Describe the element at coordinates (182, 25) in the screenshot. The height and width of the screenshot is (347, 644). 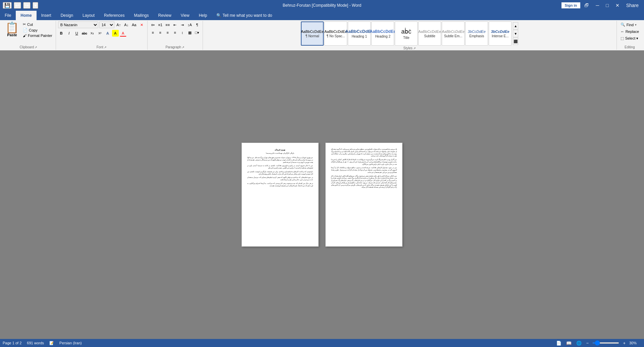
I see `increase-indent-button: ⇥` at that location.